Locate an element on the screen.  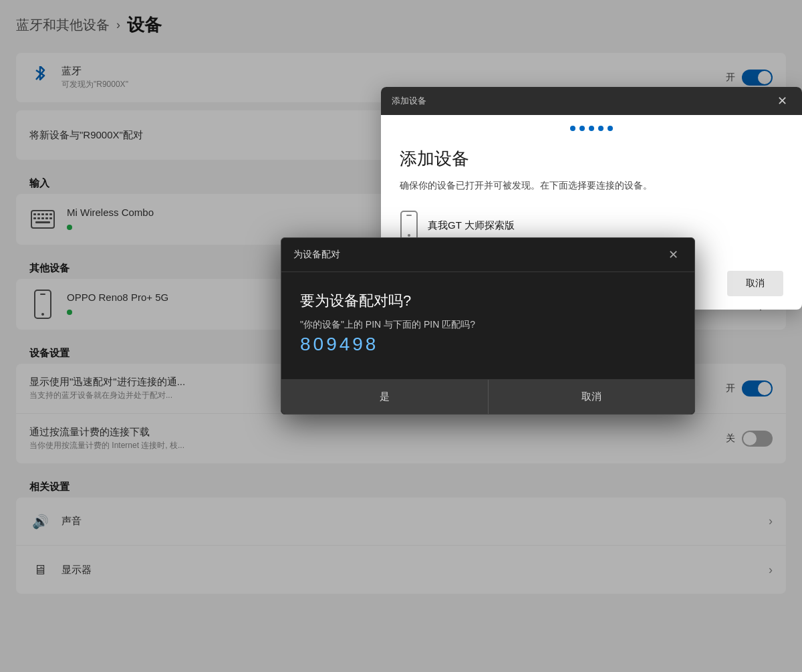
pair-question: "你的设备"上的 PIN 与下面的 PIN 匹配吗? is located at coordinates (488, 325).